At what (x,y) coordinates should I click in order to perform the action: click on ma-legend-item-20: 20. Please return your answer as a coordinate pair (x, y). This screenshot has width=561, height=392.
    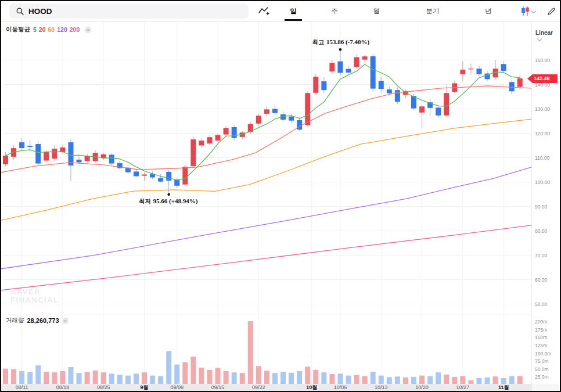
    Looking at the image, I should click on (42, 30).